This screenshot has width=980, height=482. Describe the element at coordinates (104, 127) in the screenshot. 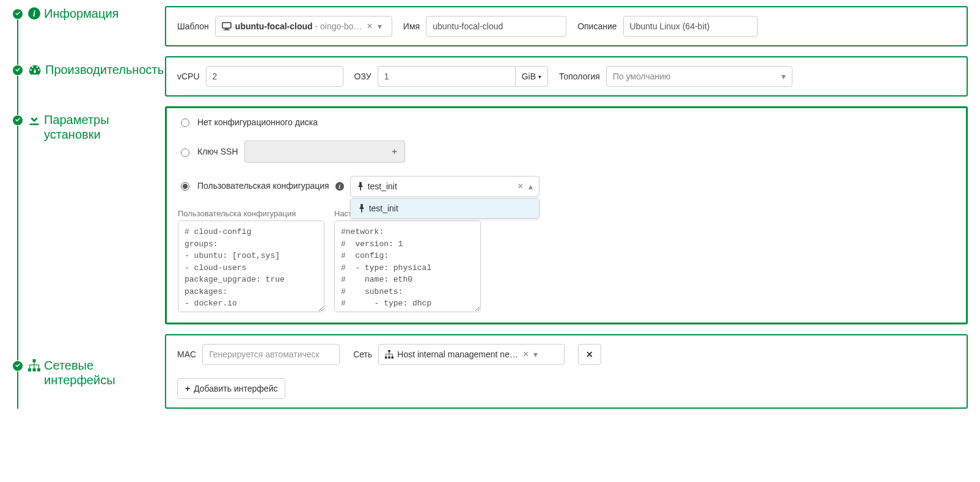

I see `step-install-label: Параметры установки` at that location.